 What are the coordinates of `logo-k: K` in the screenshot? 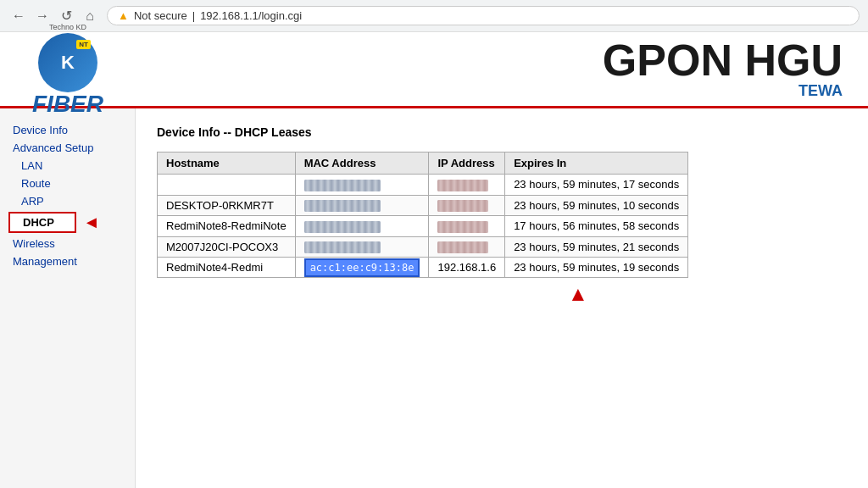 It's located at (68, 63).